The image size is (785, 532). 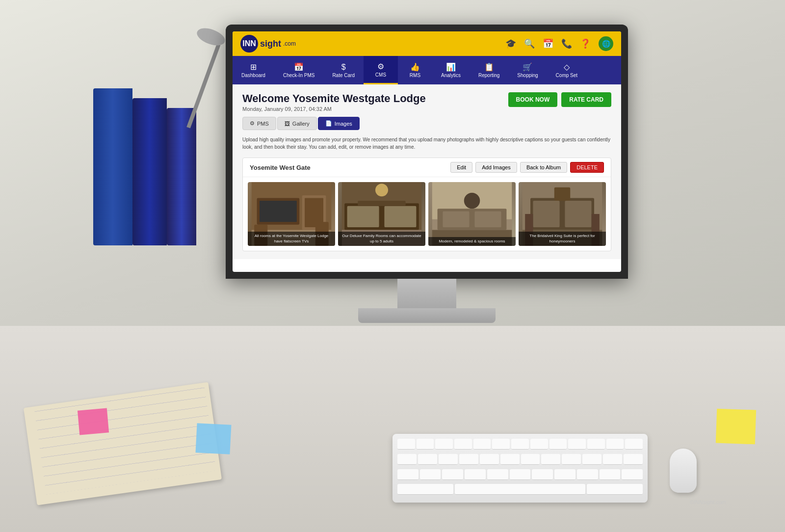 I want to click on room-image-caption-3: Modern, remodeled & spacious rooms, so click(x=472, y=241).